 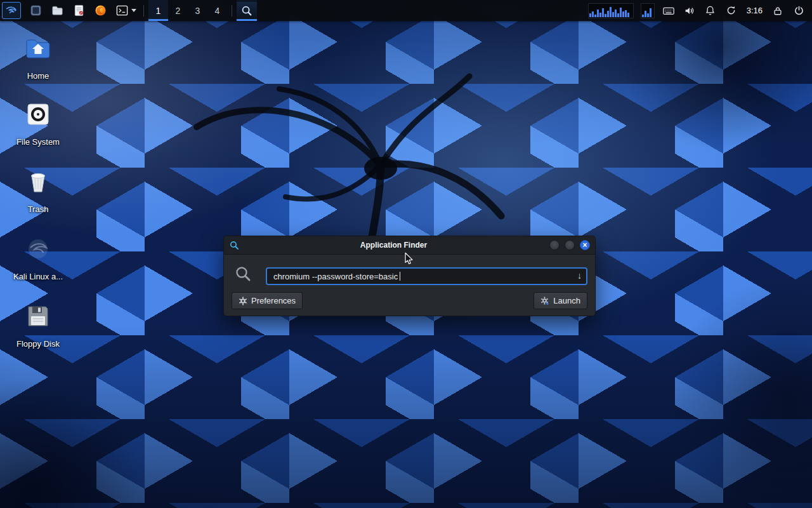 I want to click on window-launcher, so click(x=36, y=10).